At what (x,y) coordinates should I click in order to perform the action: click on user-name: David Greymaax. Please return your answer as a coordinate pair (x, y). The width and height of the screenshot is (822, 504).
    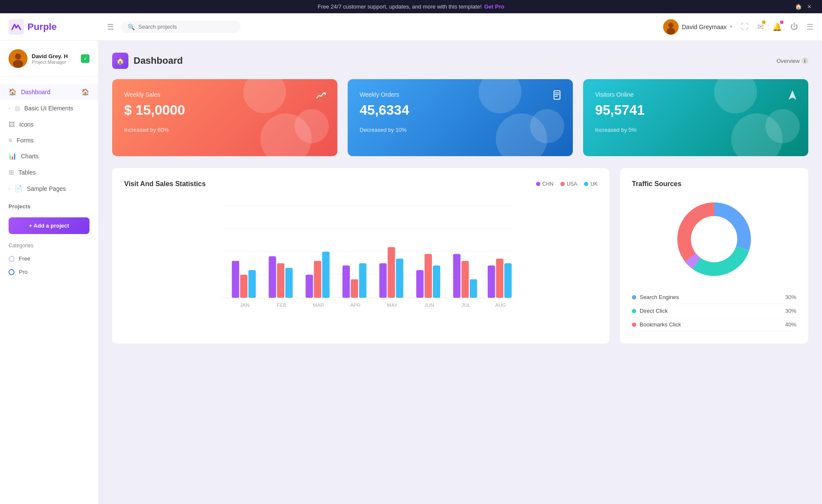
    Looking at the image, I should click on (704, 27).